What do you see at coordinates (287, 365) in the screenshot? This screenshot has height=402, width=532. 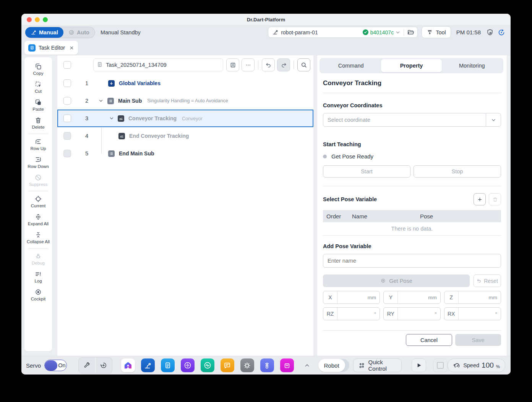 I see `store-bag-app-icon` at bounding box center [287, 365].